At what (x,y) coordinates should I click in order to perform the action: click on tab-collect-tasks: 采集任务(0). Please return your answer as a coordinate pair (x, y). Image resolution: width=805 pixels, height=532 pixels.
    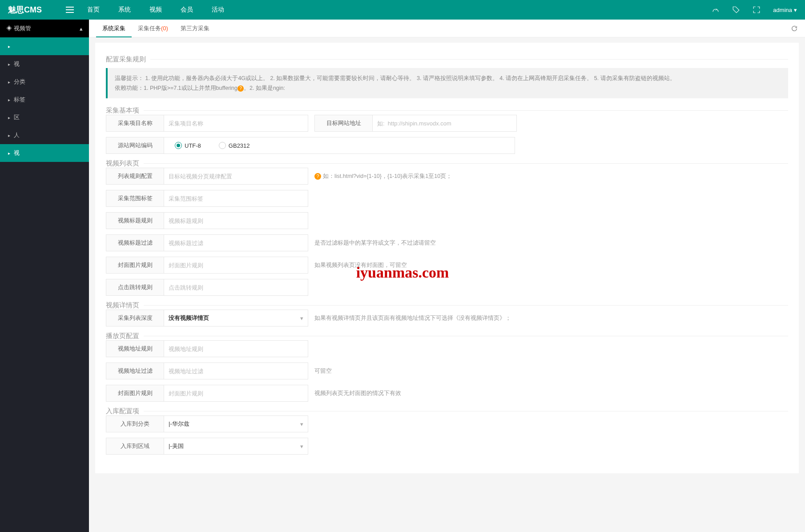
    Looking at the image, I should click on (153, 28).